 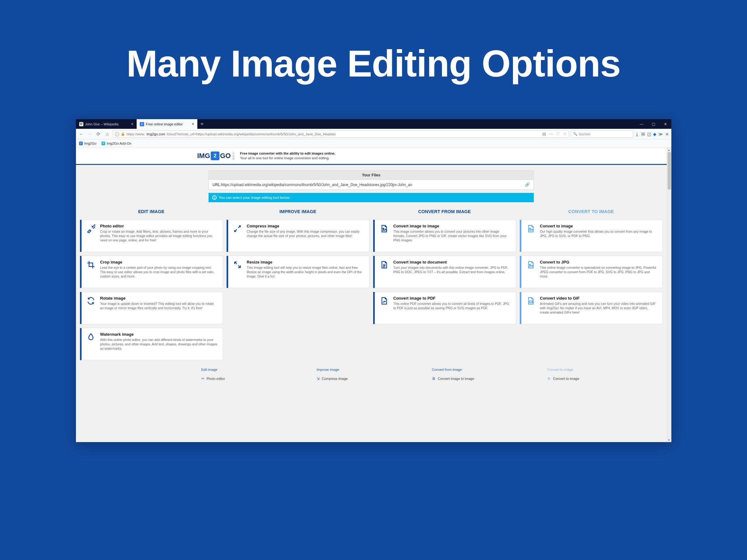 I want to click on tool-card-video-to-gif: Convert video to GIFAnimated GIFs are am…, so click(x=591, y=308).